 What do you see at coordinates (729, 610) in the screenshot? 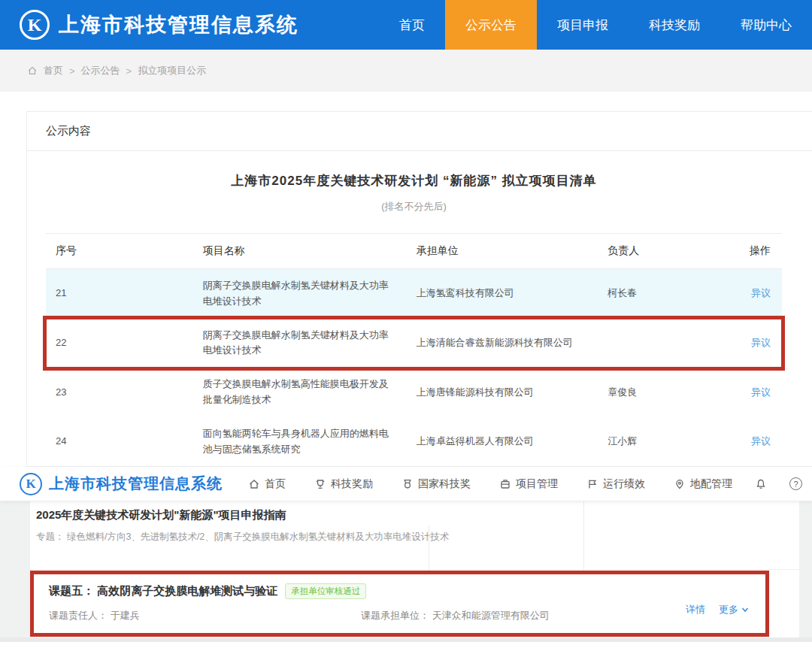
I see `more-link-label: 更多` at bounding box center [729, 610].